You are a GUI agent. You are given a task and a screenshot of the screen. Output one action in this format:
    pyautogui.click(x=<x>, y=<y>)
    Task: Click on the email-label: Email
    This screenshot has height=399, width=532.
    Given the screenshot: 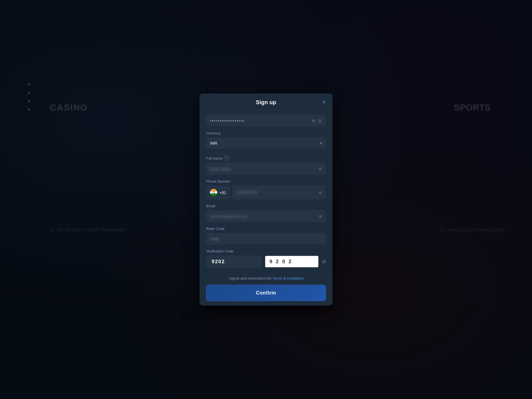 What is the action you would take?
    pyautogui.click(x=266, y=206)
    